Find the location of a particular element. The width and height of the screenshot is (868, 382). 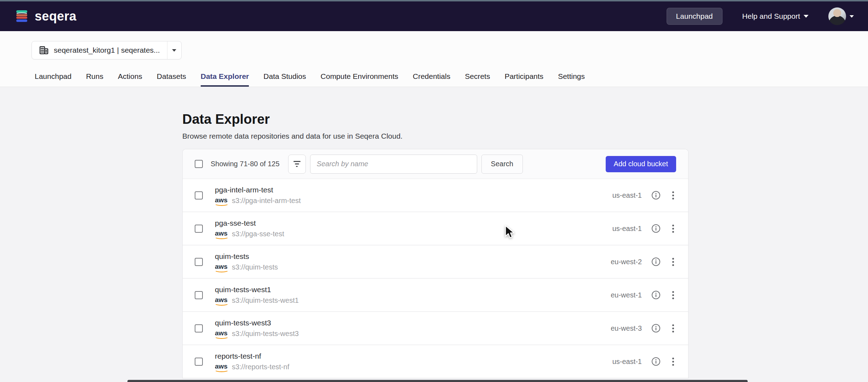

organization-icon is located at coordinates (44, 50).